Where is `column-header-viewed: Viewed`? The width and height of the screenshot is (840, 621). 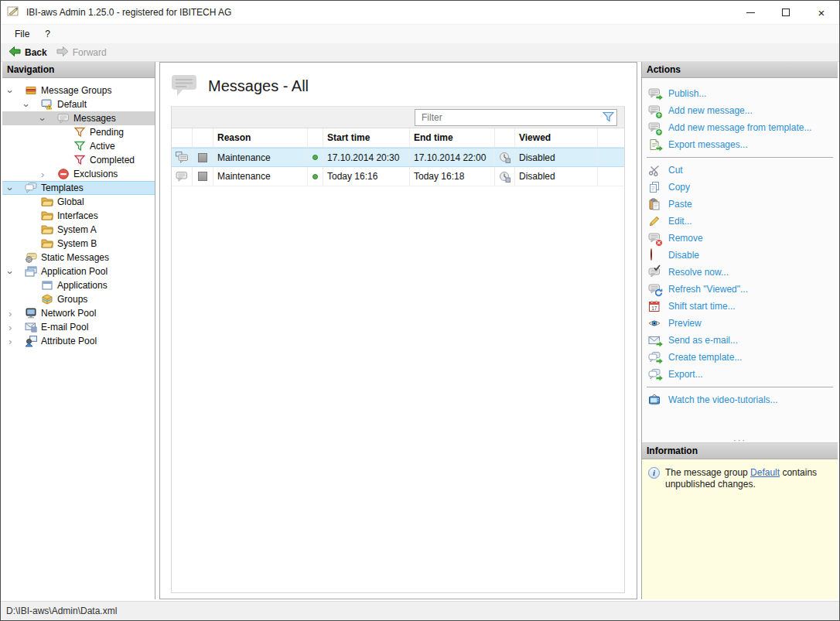
column-header-viewed: Viewed is located at coordinates (557, 138).